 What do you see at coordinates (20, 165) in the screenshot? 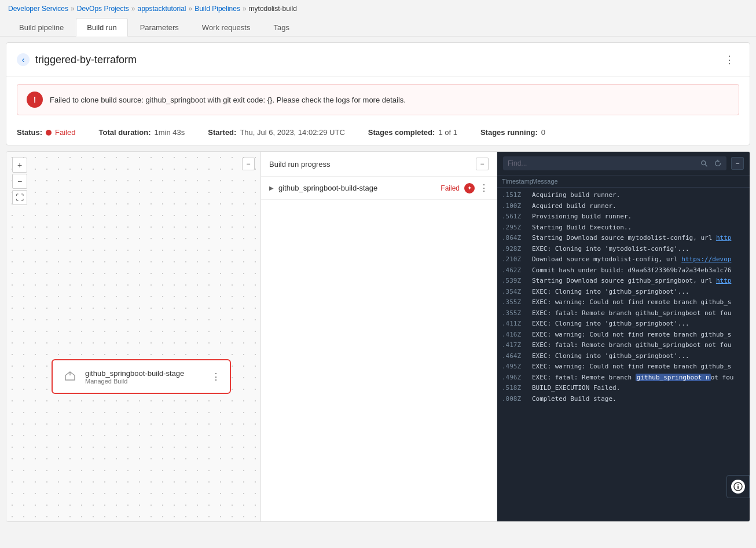
I see `zoom-in-button: +` at bounding box center [20, 165].